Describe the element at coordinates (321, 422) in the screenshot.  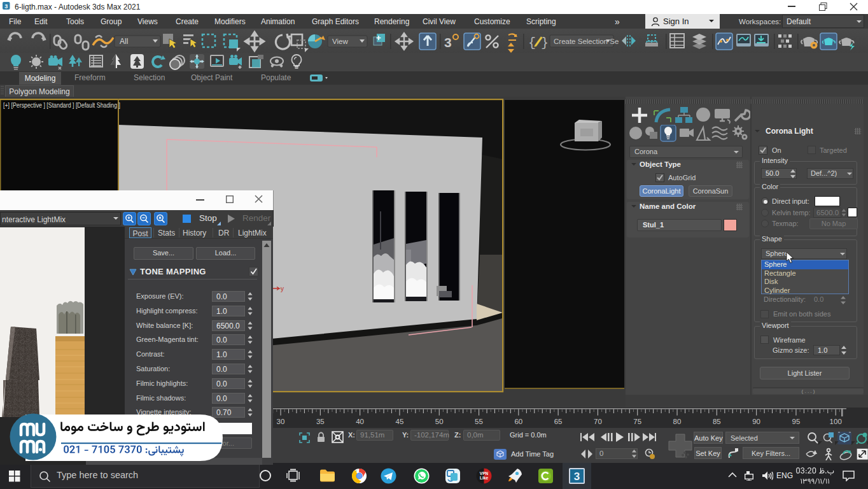
I see `svg-text: 35` at that location.